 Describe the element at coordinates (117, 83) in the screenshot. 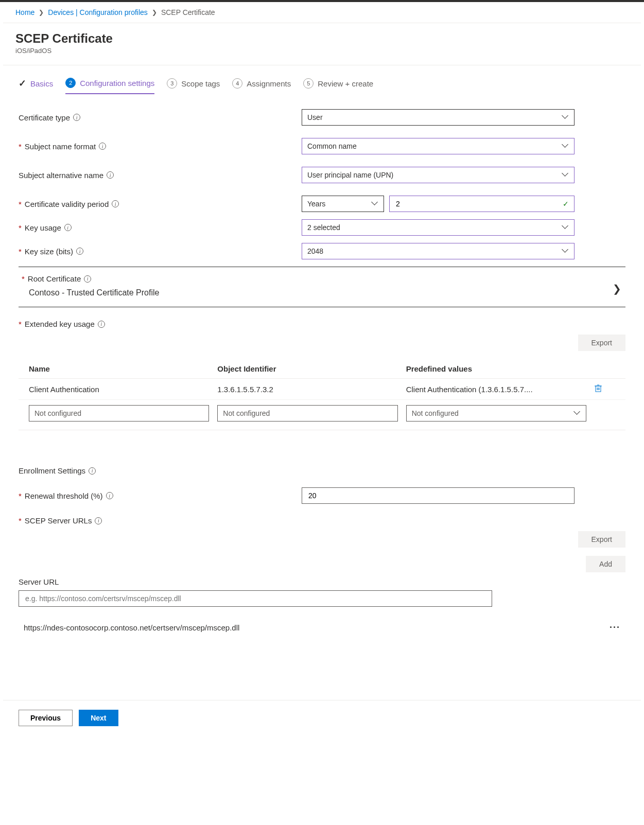

I see `step-label: Configuration settings` at that location.